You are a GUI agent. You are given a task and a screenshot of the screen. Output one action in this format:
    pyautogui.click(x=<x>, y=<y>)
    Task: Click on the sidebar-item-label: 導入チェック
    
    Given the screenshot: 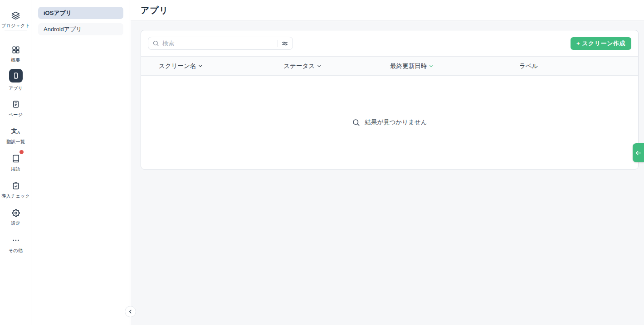 What is the action you would take?
    pyautogui.click(x=15, y=196)
    